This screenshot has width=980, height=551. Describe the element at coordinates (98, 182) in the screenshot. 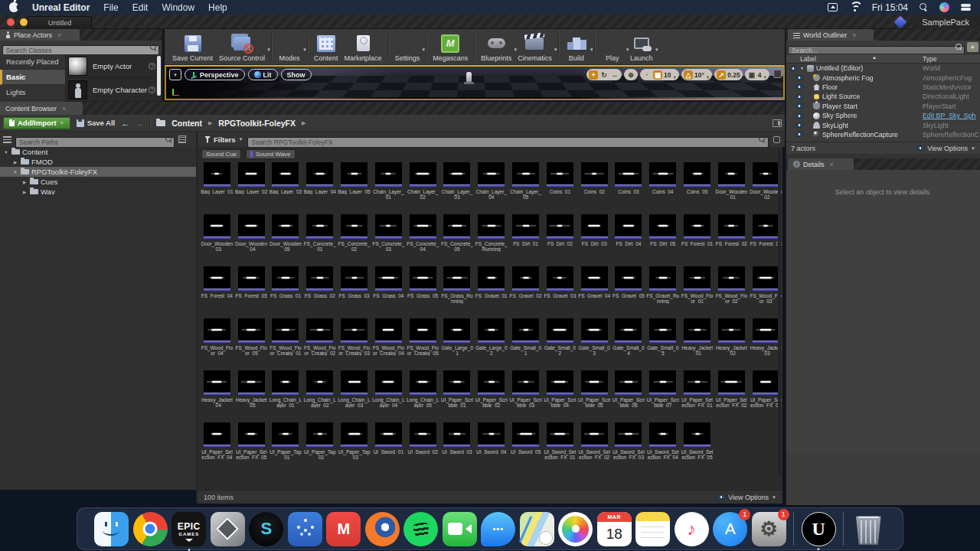

I see `tree-item-cues: ▶Cues` at that location.